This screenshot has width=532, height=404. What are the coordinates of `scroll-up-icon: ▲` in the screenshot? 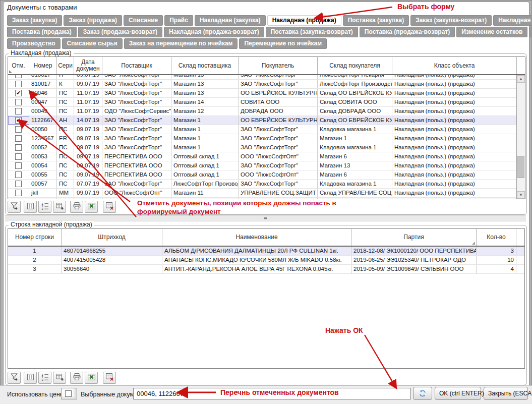 It's located at (521, 79).